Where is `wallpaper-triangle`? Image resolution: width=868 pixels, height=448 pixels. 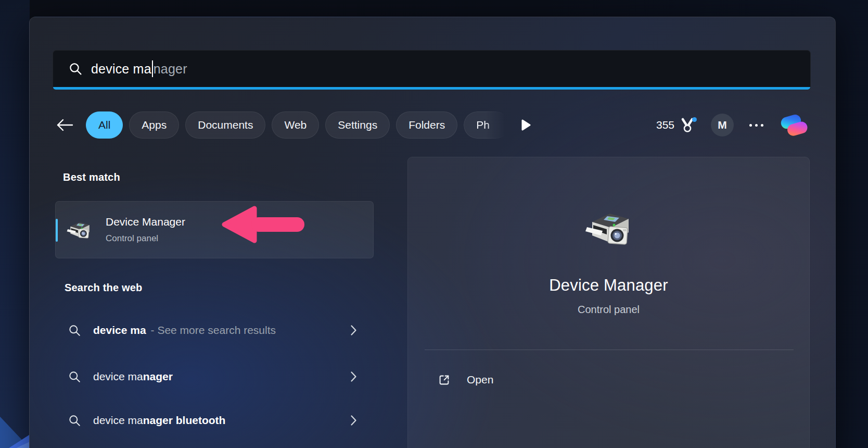 wallpaper-triangle is located at coordinates (15, 224).